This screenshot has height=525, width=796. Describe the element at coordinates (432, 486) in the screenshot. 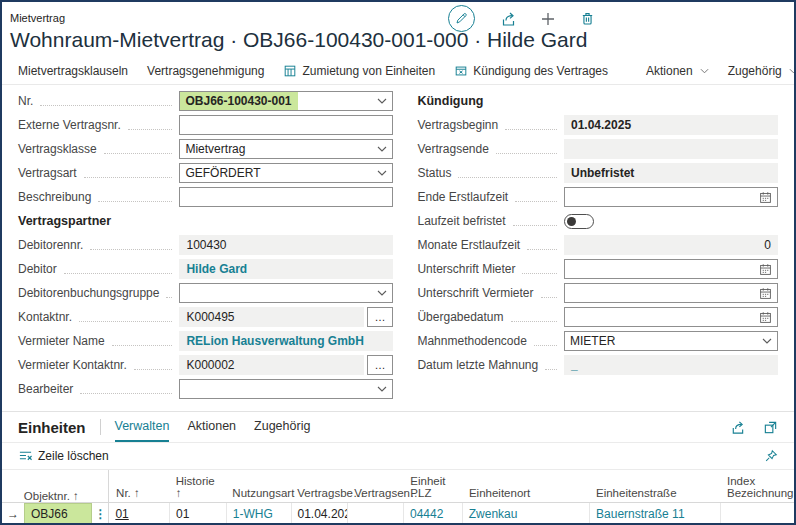

I see `column-einheit-plz: Einheit PLZ` at that location.